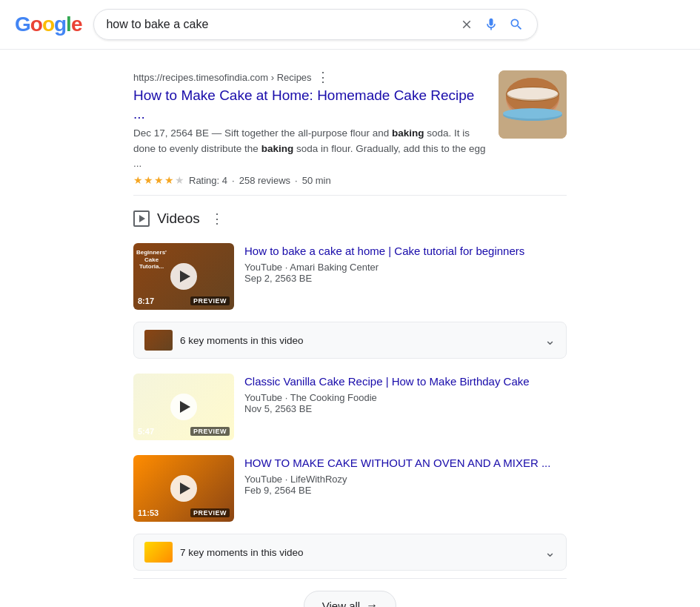 The height and width of the screenshot is (607, 700). I want to click on result-title: How to Make Cake at Home: Homemade Cake …, so click(310, 105).